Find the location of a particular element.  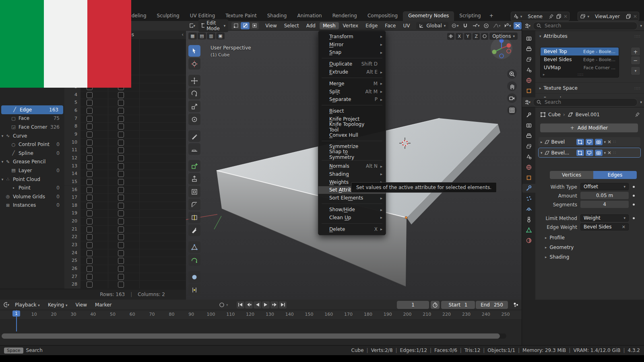

snap-target-dropdown: ▾ is located at coordinates (476, 26).